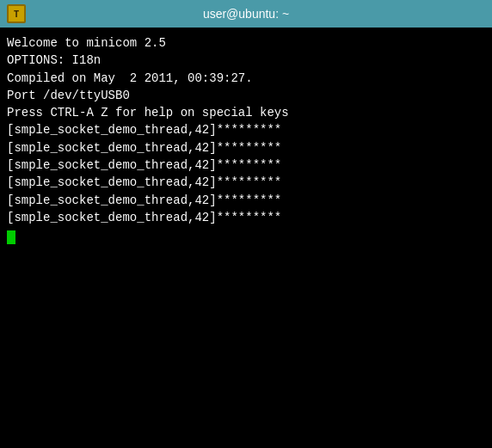  I want to click on cursor-line, so click(246, 235).